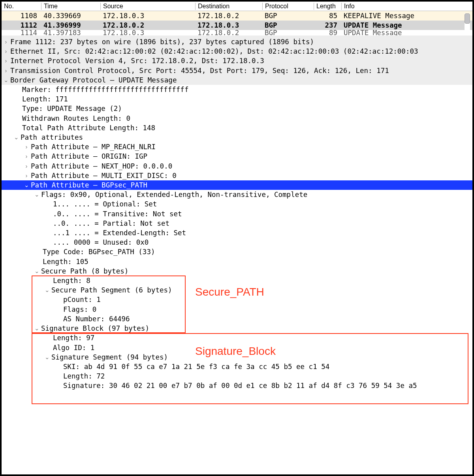  Describe the element at coordinates (105, 204) in the screenshot. I see `detail-text: 1... .... = Optional: Set` at that location.